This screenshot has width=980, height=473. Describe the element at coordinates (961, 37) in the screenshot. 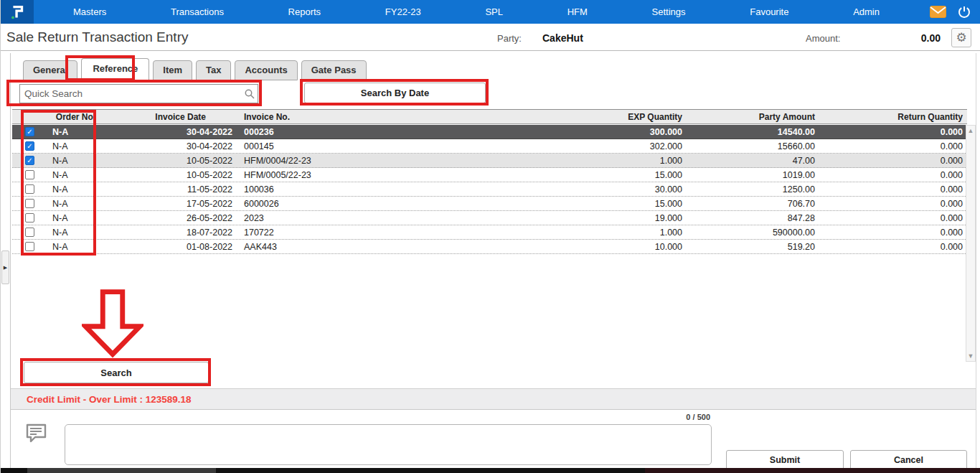

I see `settings-gear-button: ⚙` at that location.